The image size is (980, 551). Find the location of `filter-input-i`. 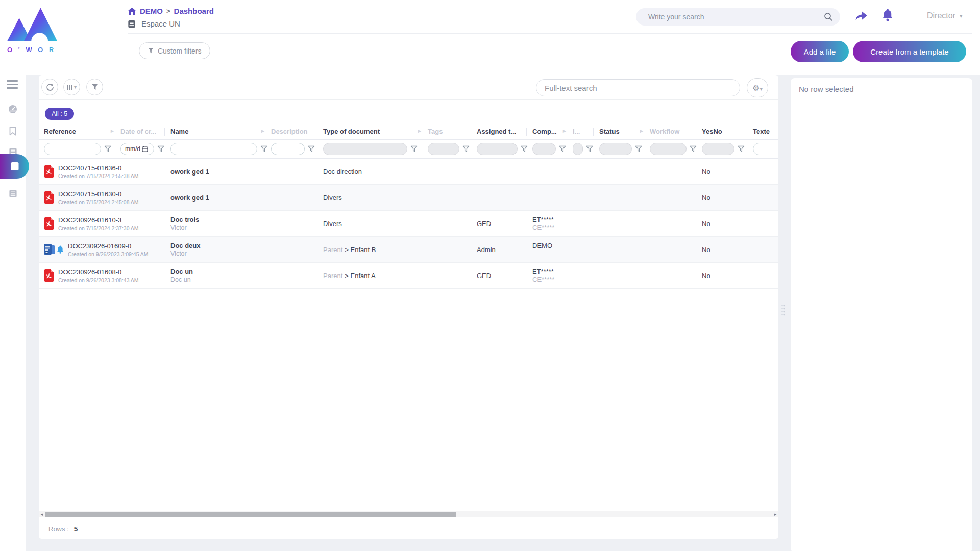

filter-input-i is located at coordinates (578, 149).